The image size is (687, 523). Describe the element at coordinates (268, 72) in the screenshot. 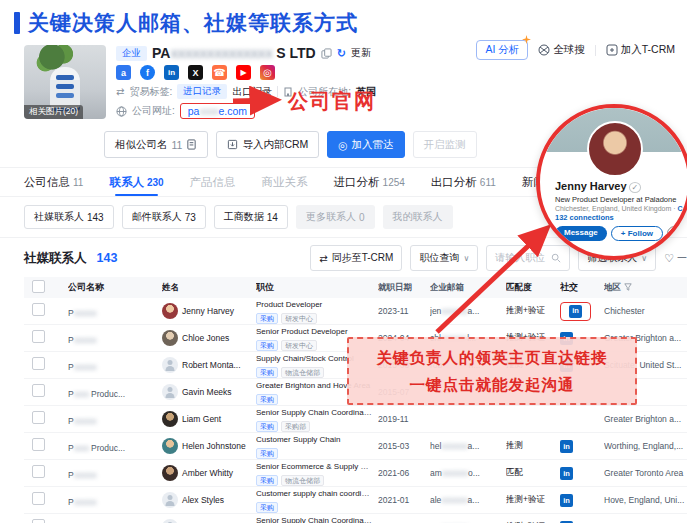

I see `instagram-icon: ◎` at that location.